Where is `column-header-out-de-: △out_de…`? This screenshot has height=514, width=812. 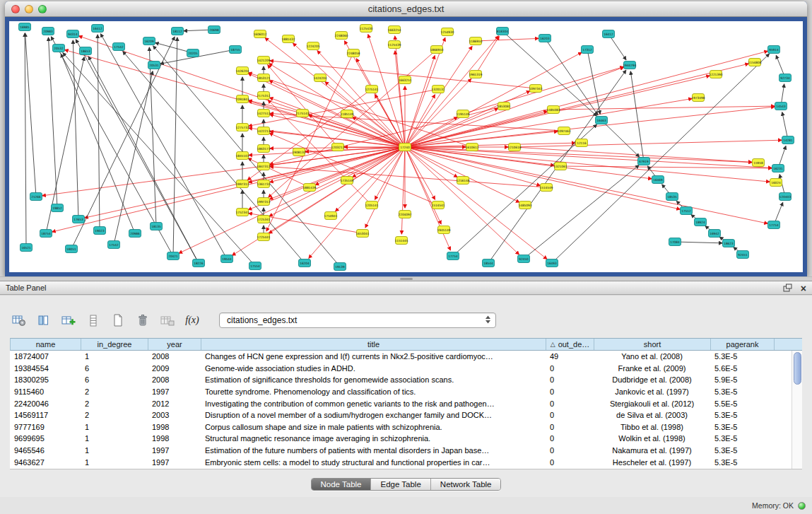
column-header-out-de-: △out_de… is located at coordinates (570, 344).